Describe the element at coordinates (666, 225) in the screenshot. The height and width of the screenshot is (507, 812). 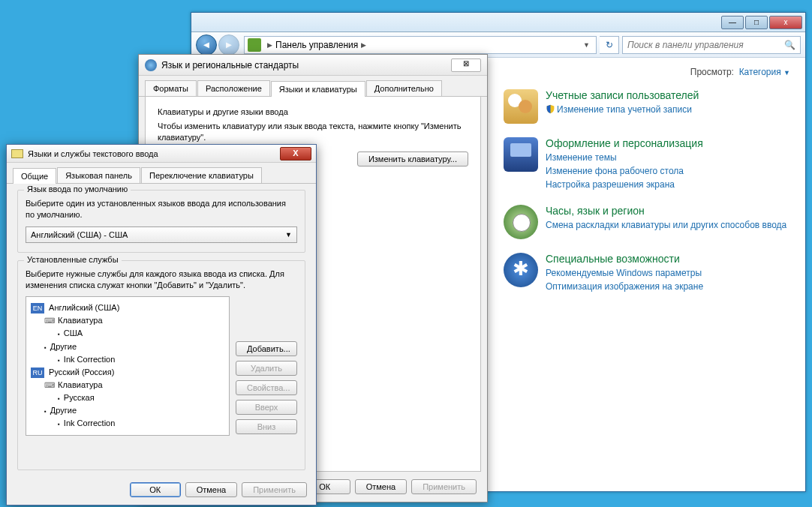
I see `category-link: Смена раскладки клавиатуры или других сп…` at that location.